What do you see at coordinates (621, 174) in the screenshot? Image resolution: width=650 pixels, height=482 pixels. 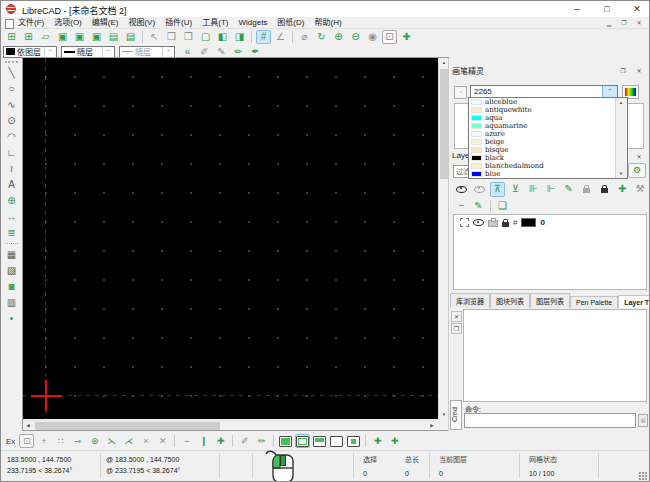 I see `scroll-down-icon: ▼` at bounding box center [621, 174].